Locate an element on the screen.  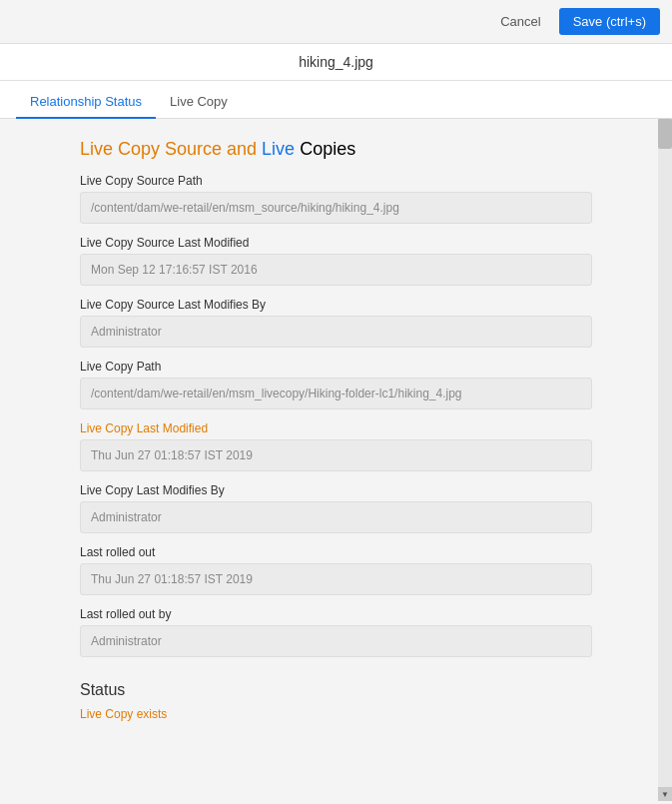
section-title-part2: Live is located at coordinates (278, 149).